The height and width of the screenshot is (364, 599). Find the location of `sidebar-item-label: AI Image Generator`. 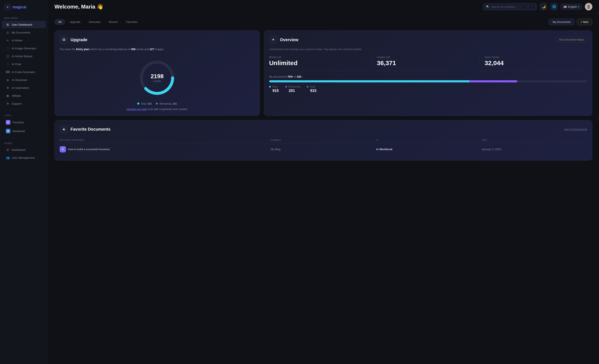

sidebar-item-label: AI Image Generator is located at coordinates (24, 48).